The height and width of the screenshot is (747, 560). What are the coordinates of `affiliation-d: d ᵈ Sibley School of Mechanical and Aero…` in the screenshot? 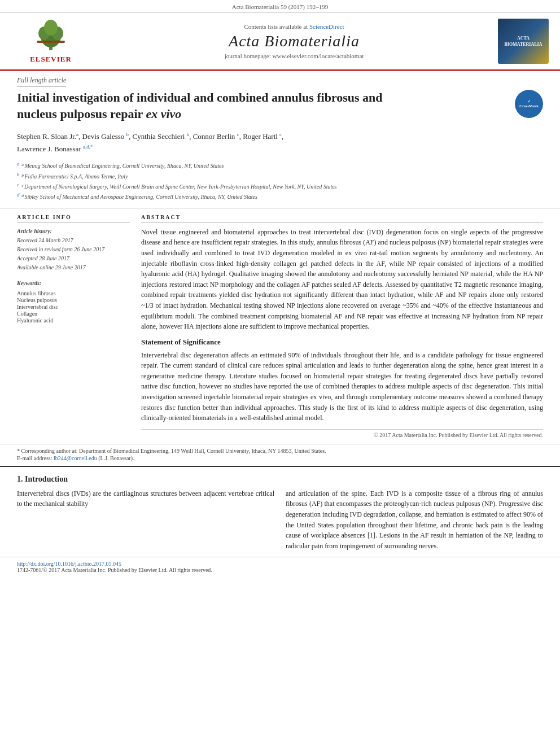 It's located at (280, 196).